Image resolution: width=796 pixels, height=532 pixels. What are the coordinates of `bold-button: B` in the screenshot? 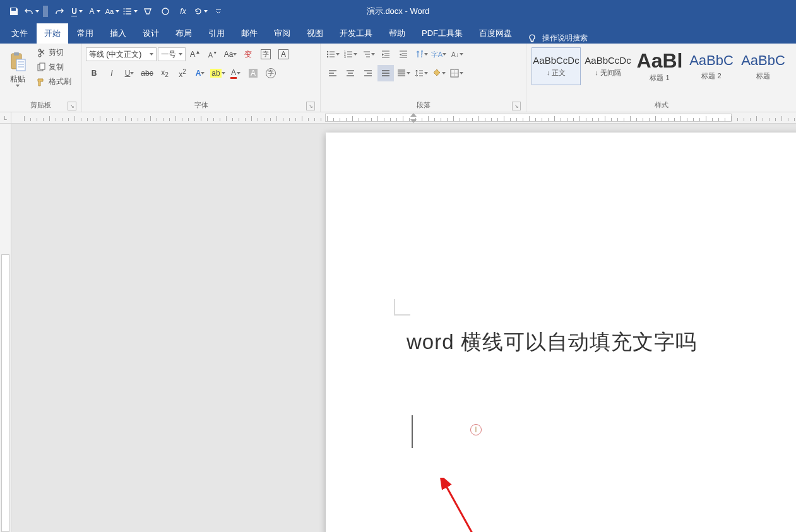 It's located at (94, 73).